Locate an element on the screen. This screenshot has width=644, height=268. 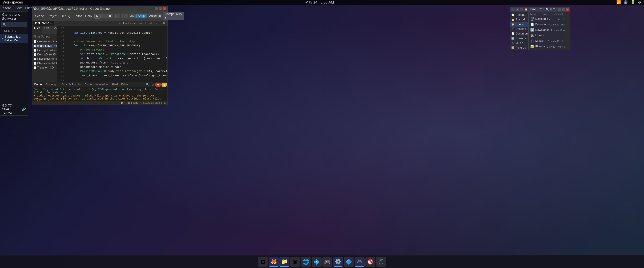
volume-icon: 🔊 is located at coordinates (626, 2).